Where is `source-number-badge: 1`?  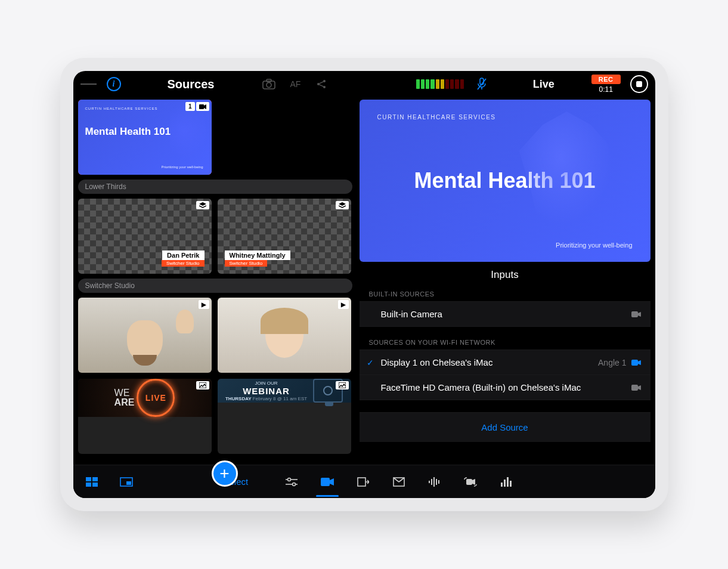 source-number-badge: 1 is located at coordinates (190, 106).